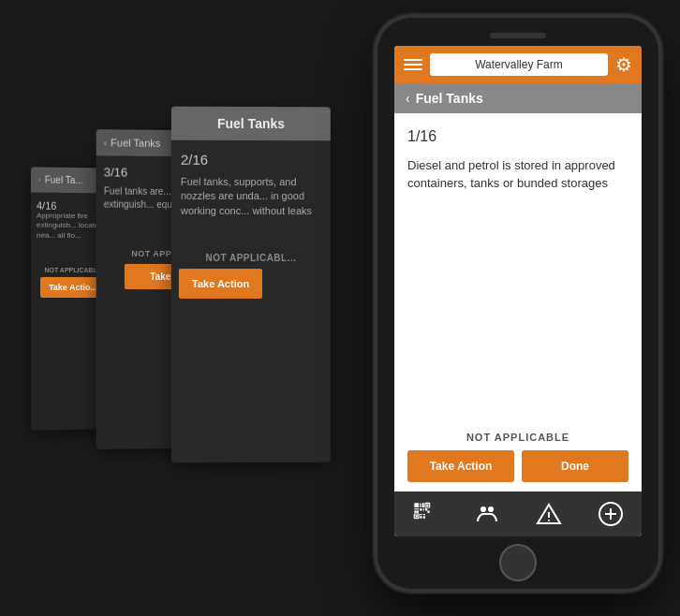 Image resolution: width=680 pixels, height=616 pixels. I want to click on action-buttons: Take Action Done, so click(518, 466).